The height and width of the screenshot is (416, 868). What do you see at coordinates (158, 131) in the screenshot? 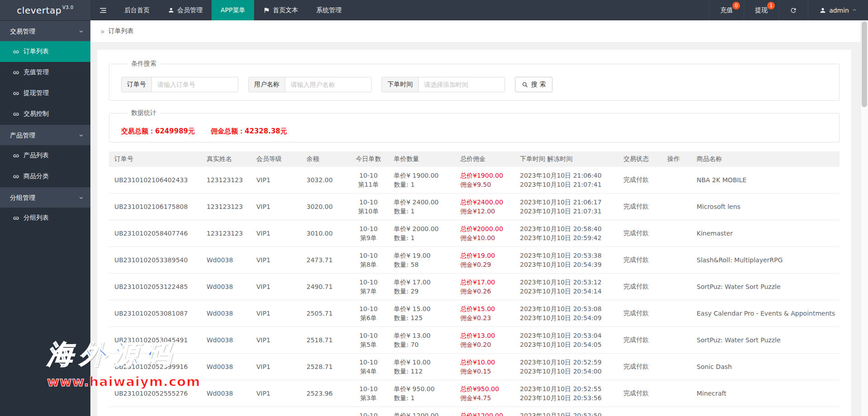
I see `total-trade-amount: 交易总额：6249989元` at bounding box center [158, 131].